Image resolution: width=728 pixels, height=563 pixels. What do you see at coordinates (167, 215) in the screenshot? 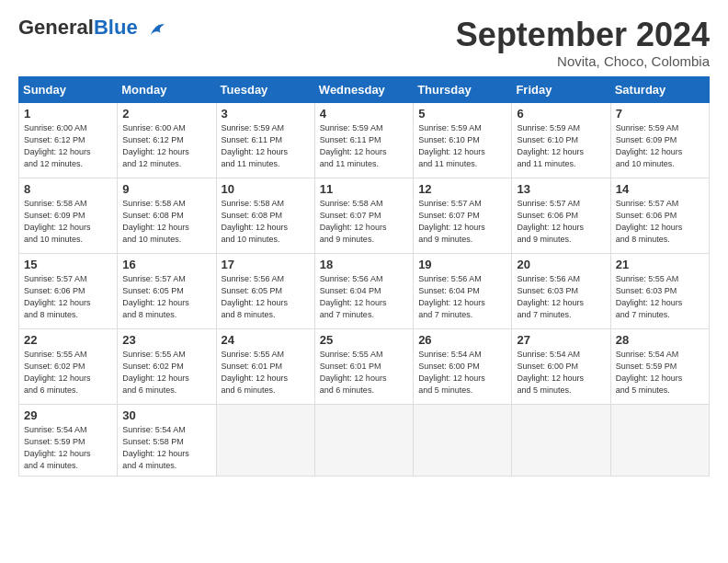
I see `calendar-cell: 9Sunrise: 5:58 AM Sunset: 6:08 PM Daylig…` at bounding box center [167, 215].